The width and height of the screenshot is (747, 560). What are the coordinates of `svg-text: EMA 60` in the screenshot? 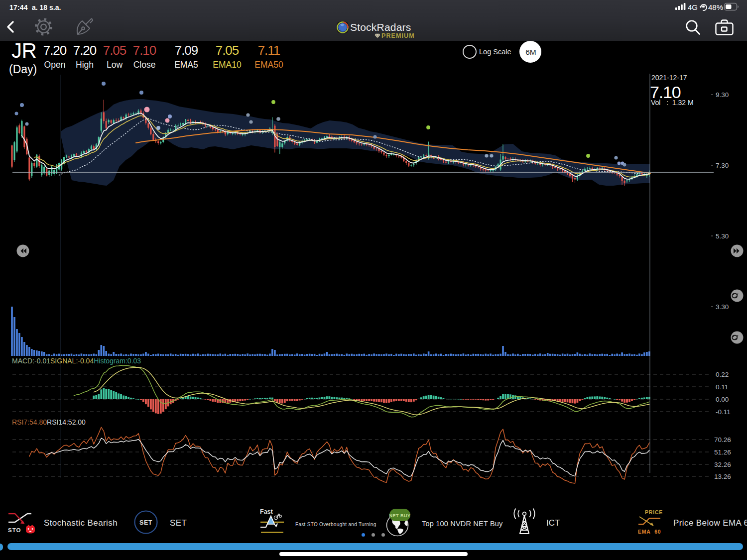 It's located at (649, 532).